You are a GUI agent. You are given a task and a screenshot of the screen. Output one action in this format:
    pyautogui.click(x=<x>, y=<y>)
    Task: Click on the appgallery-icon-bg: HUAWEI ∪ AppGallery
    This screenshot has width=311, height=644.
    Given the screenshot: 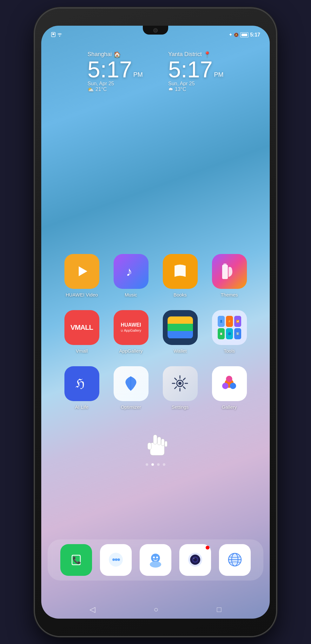 What is the action you would take?
    pyautogui.click(x=131, y=328)
    